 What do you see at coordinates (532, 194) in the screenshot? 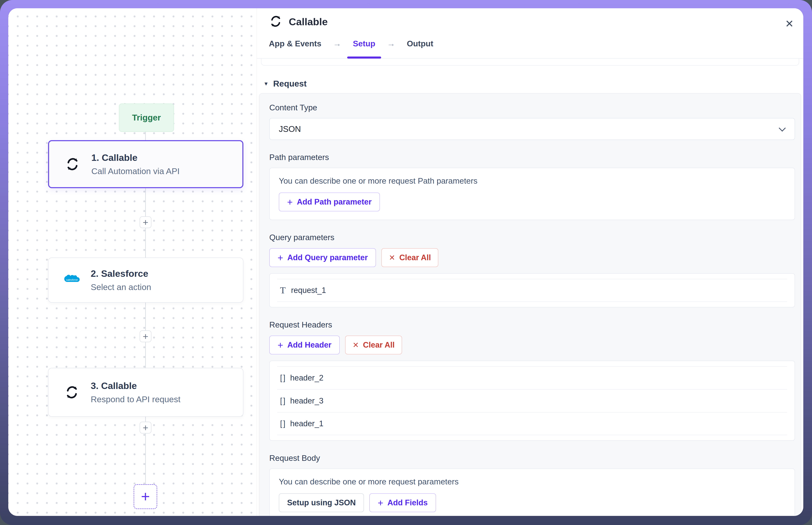
I see `path-parameters-card: You can describe one or more request Pat…` at bounding box center [532, 194].